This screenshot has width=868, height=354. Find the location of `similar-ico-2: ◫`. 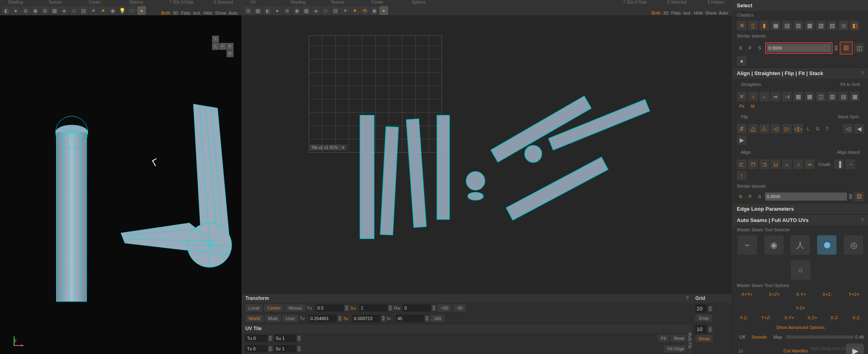

similar-ico-2: ◫ is located at coordinates (859, 48).